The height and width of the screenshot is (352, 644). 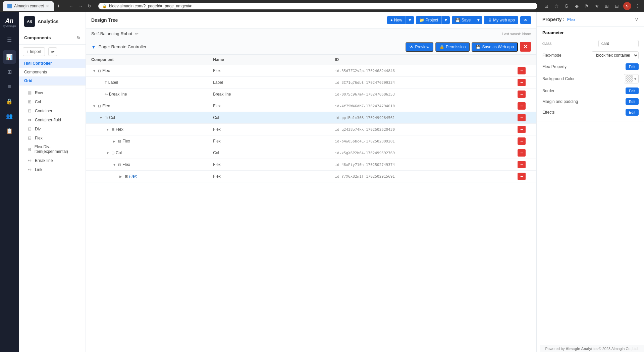 I want to click on tab-hmi-controller: HMI Controller, so click(x=52, y=63).